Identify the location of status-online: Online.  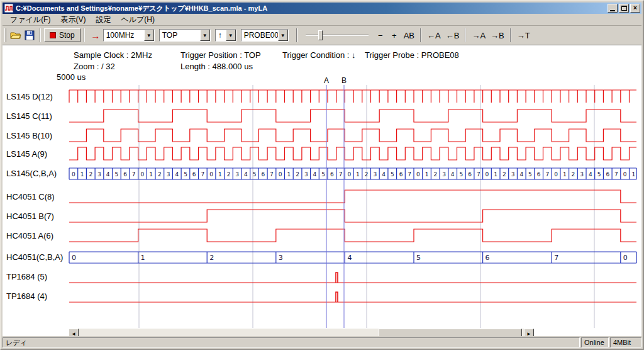
(595, 342).